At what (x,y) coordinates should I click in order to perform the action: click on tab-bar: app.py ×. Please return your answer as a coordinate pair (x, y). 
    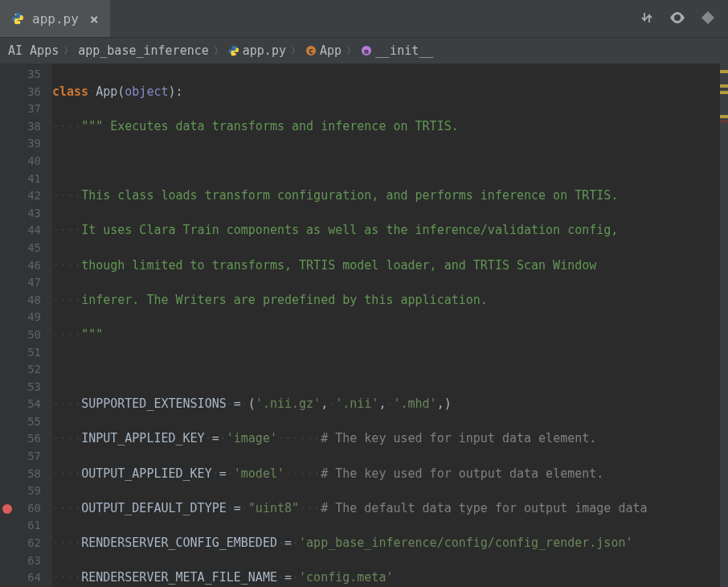
    Looking at the image, I should click on (364, 19).